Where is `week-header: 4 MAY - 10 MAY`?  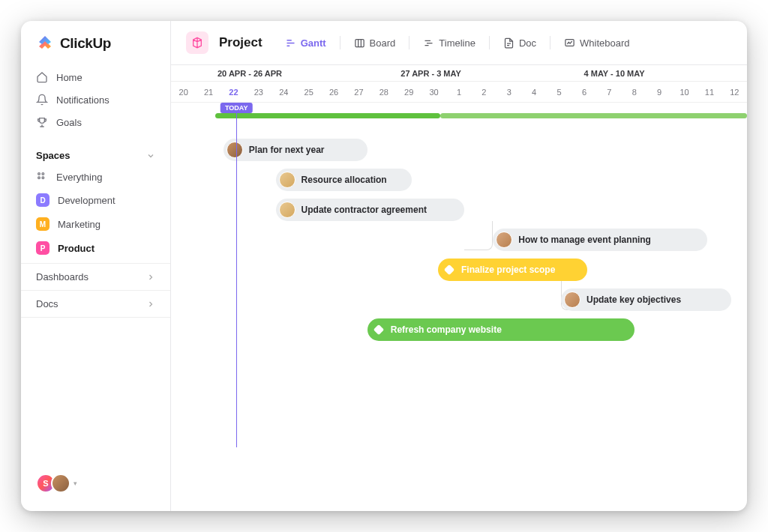 week-header: 4 MAY - 10 MAY is located at coordinates (629, 73).